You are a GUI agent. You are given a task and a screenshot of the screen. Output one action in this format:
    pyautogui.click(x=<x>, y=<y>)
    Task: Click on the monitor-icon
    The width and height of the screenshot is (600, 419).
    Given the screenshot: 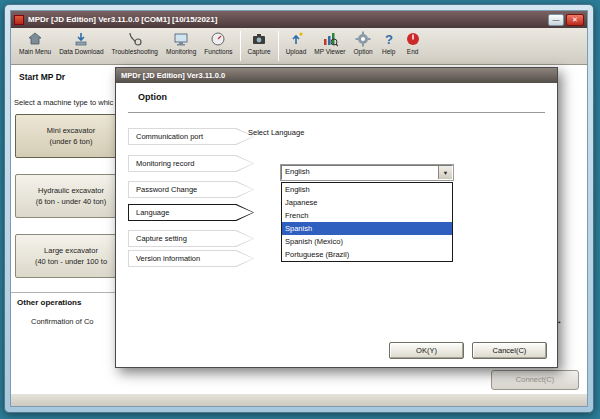 What is the action you would take?
    pyautogui.click(x=181, y=39)
    